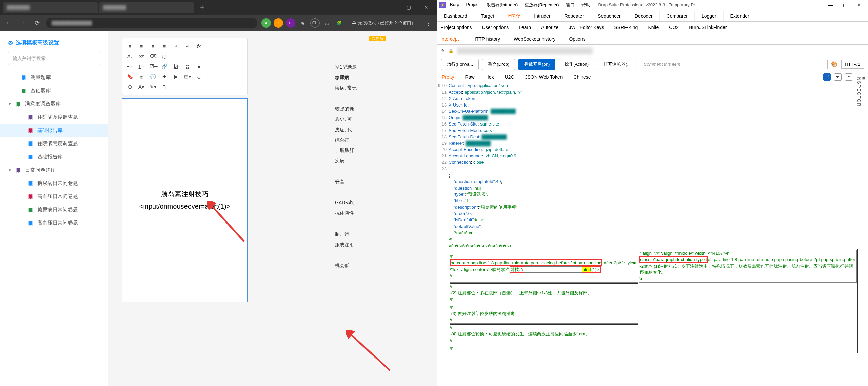  What do you see at coordinates (510, 77) in the screenshot?
I see `view-tab: U2C` at bounding box center [510, 77].